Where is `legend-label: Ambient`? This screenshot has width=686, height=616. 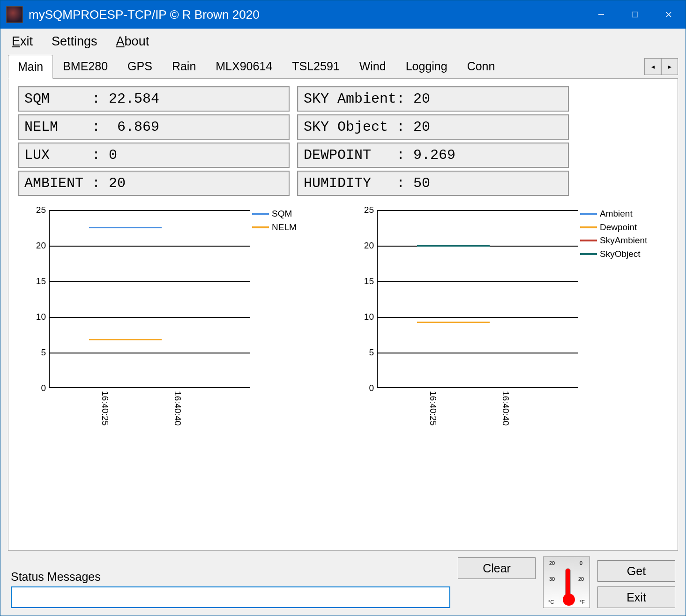 legend-label: Ambient is located at coordinates (616, 214).